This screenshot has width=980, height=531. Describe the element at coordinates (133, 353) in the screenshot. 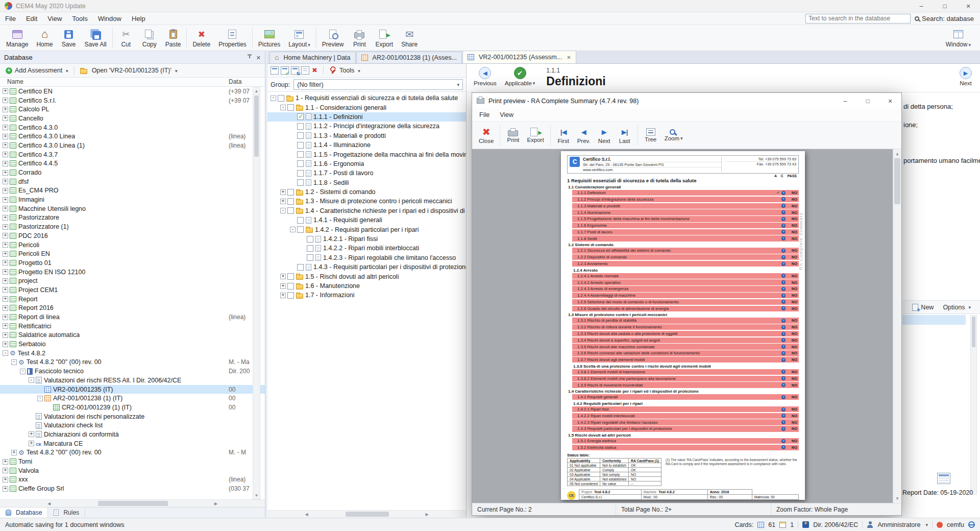

I see `db-tree-row: Test 4.8.2` at that location.